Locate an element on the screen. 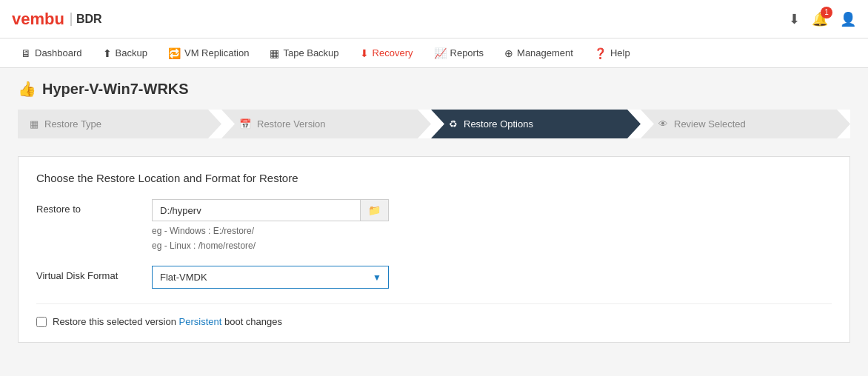 The height and width of the screenshot is (376, 868). nav-backup: ⬆ Backup is located at coordinates (125, 53).